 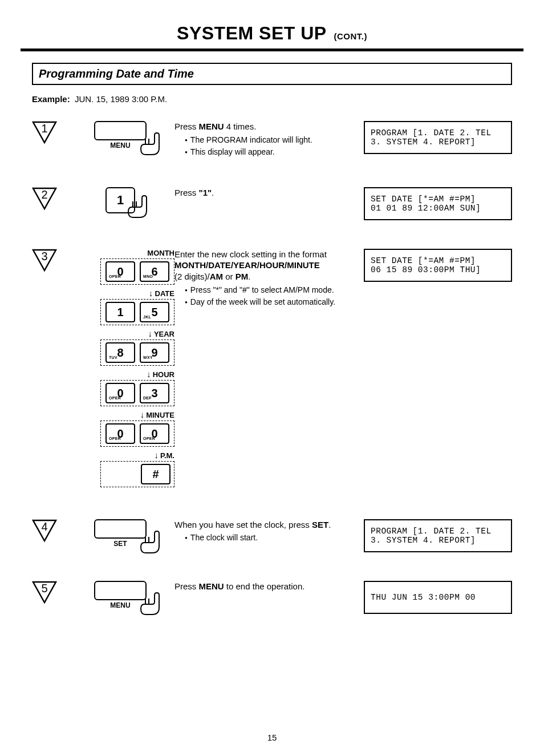 I want to click on keypad-group-title: ↓YEAR, so click(x=137, y=333).